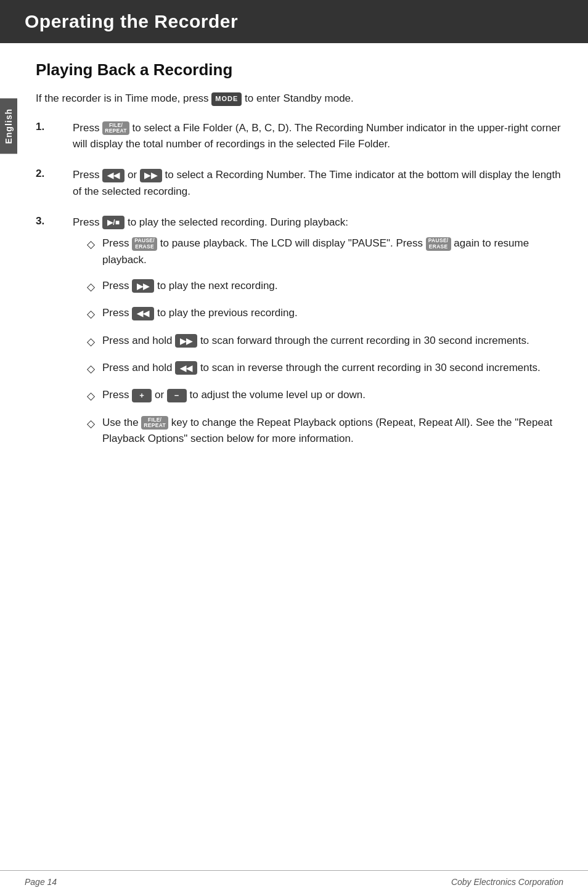 This screenshot has height=893, width=588. I want to click on file-repeat-key-2: FILE/REPEAT, so click(155, 423).